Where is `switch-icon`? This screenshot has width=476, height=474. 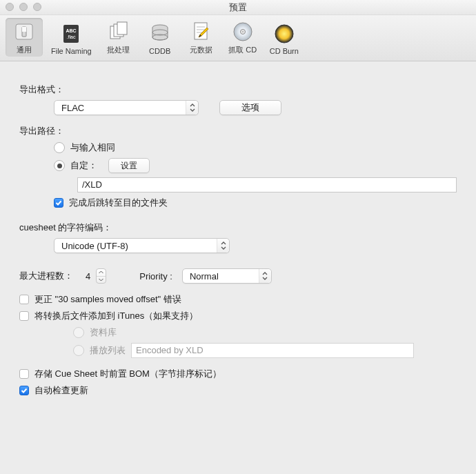 switch-icon is located at coordinates (24, 32).